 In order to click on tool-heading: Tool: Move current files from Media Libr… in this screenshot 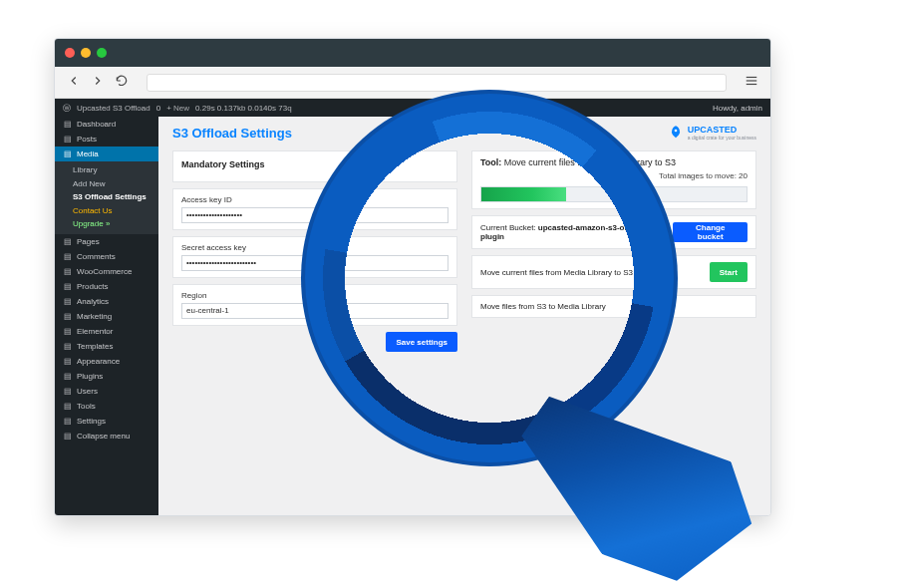, I will do `click(614, 162)`.